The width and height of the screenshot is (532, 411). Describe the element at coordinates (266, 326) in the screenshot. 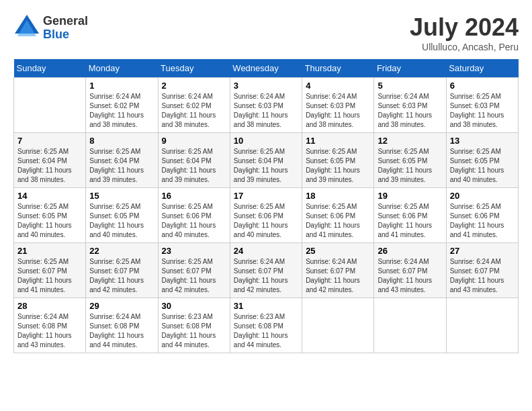

I see `calendar-week-5: 28Sunrise: 6:24 AMSunset: 6:08 PMDayligh…` at that location.